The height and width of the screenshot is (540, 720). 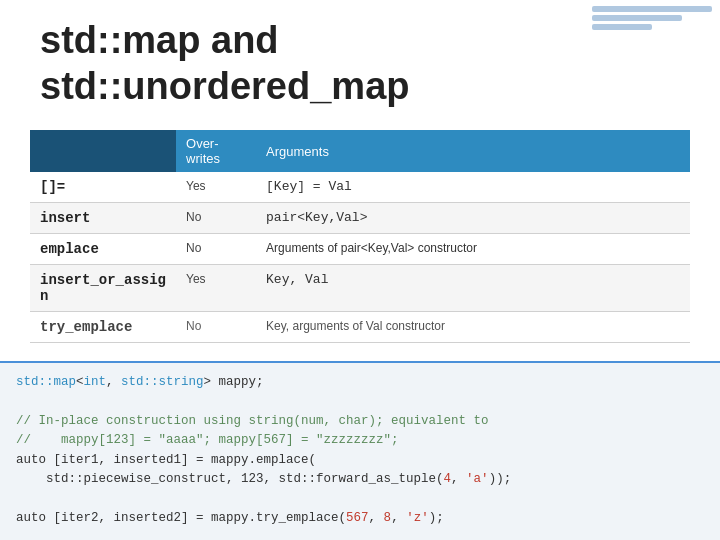 I want to click on top-bar-container, so click(x=652, y=18).